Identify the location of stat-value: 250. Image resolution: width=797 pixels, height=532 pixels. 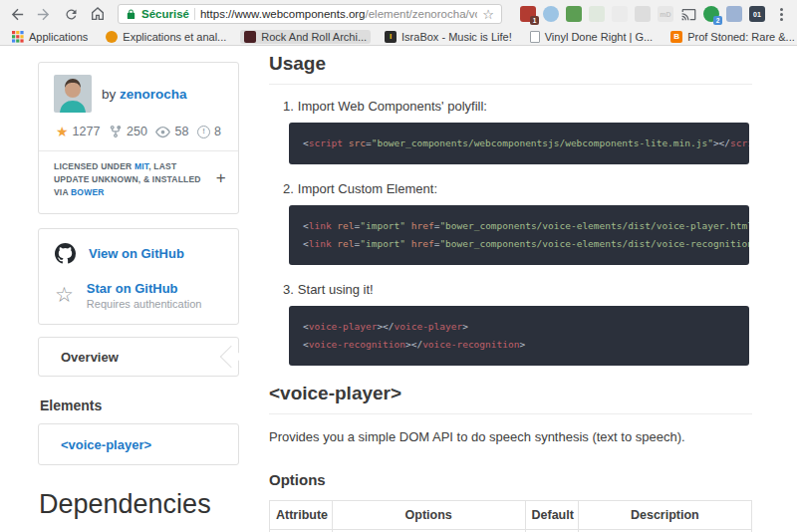
(137, 132).